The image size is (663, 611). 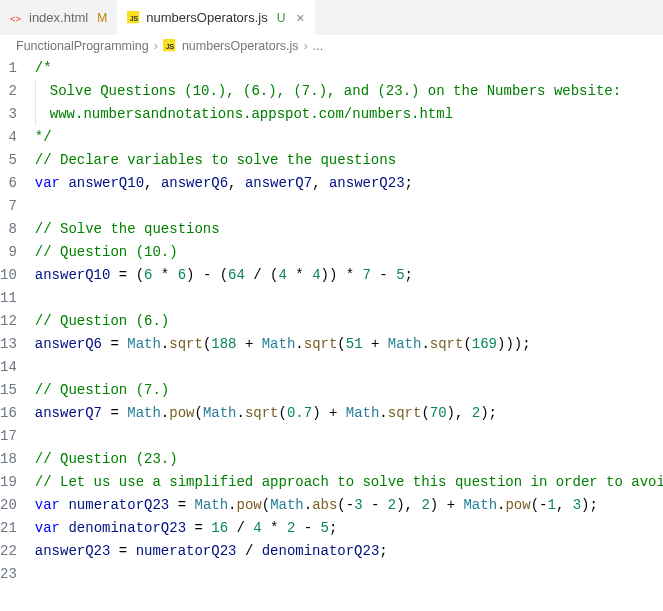 I want to click on code-line: answerQ23 = numeratorQ23 / denominatorQ2…, so click(x=349, y=552).